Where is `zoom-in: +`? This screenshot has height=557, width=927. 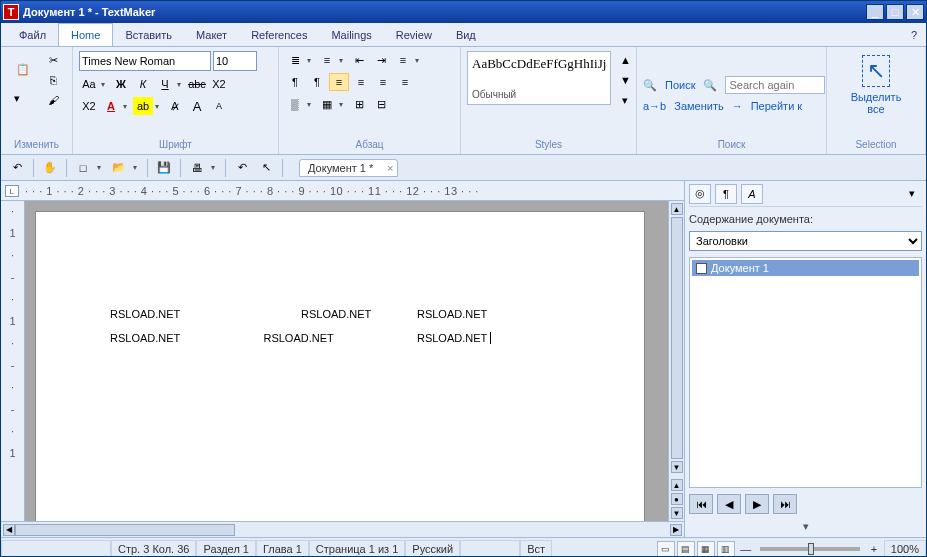 zoom-in: + is located at coordinates (874, 549).